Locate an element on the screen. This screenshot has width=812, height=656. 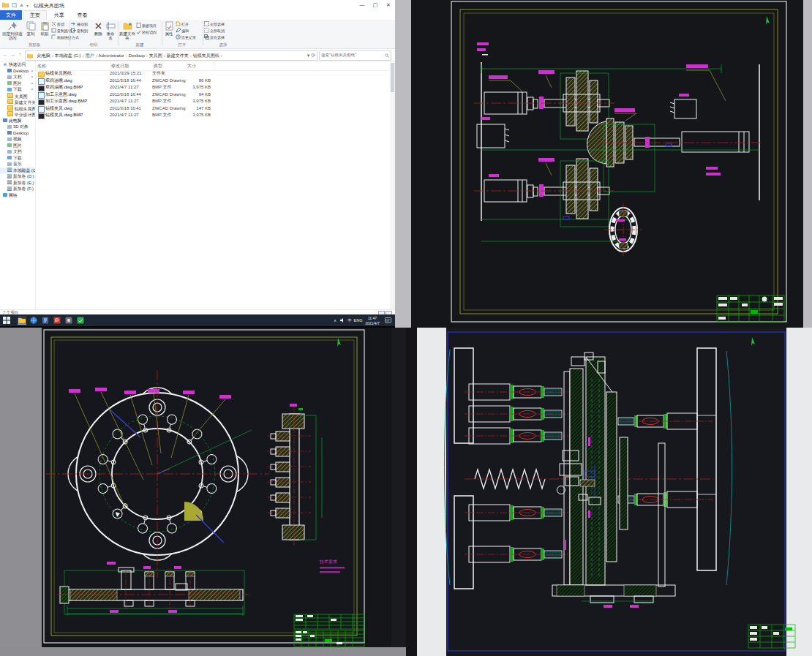
scrollbar is located at coordinates (392, 186).